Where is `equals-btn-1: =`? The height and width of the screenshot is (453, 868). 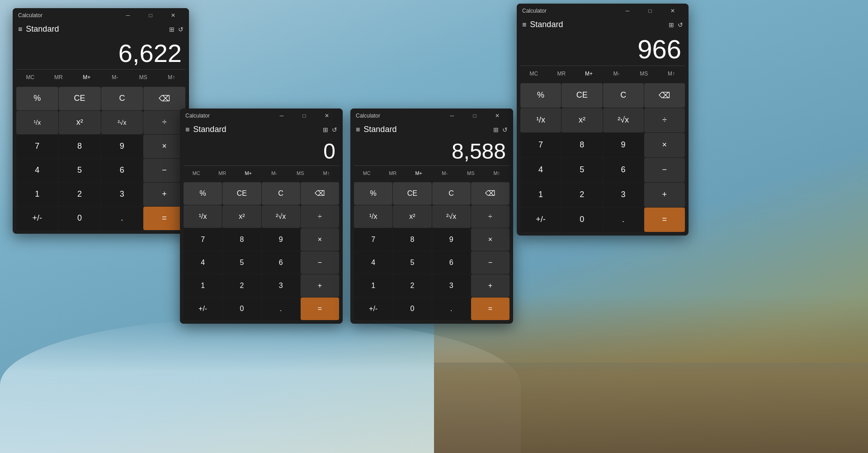 equals-btn-1: = is located at coordinates (165, 218).